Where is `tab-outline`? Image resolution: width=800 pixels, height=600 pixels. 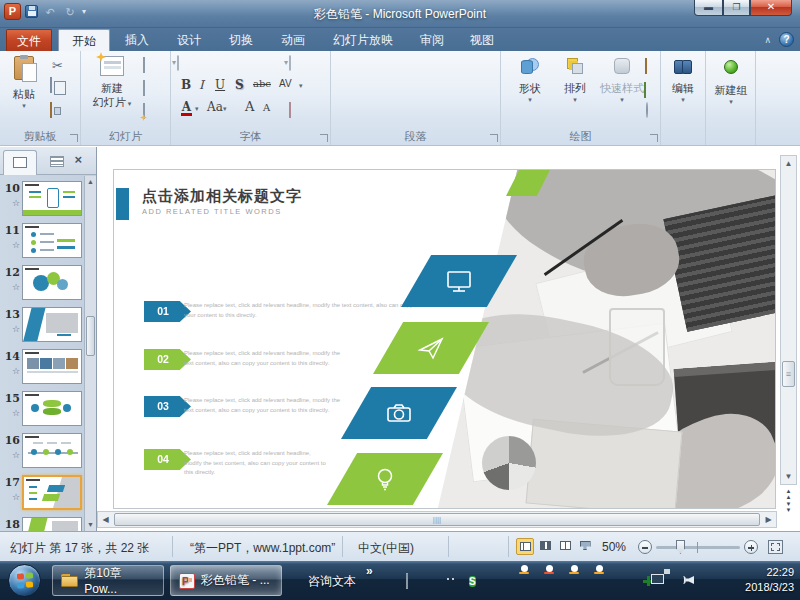
tab-outline is located at coordinates (57, 162).